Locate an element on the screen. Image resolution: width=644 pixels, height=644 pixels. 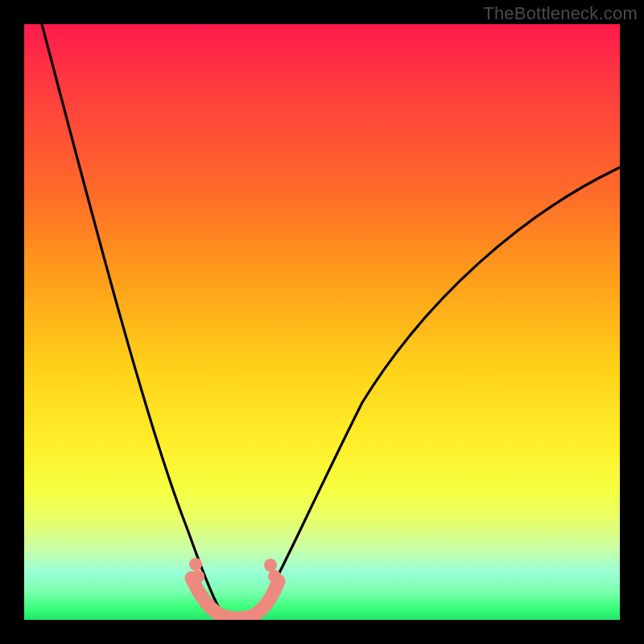
attribution-text: TheBottleneck.com is located at coordinates (560, 14).